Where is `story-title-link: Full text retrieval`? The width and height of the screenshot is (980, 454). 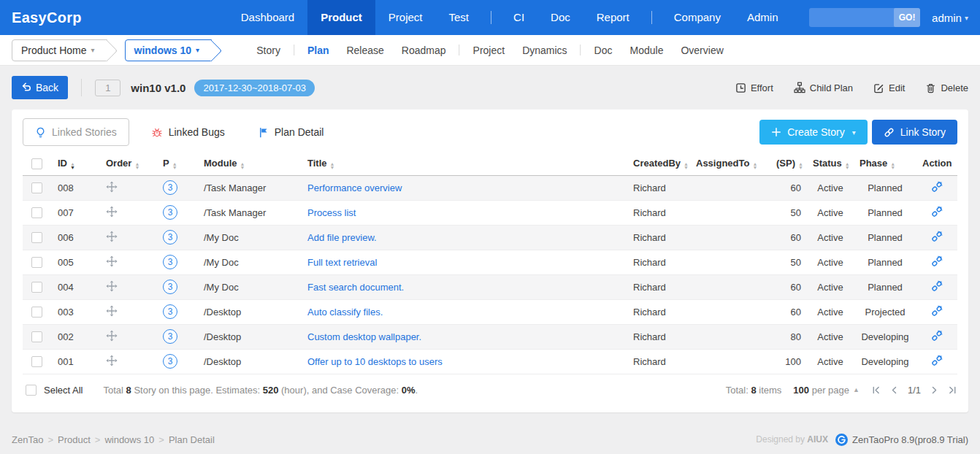 story-title-link: Full text retrieval is located at coordinates (342, 263).